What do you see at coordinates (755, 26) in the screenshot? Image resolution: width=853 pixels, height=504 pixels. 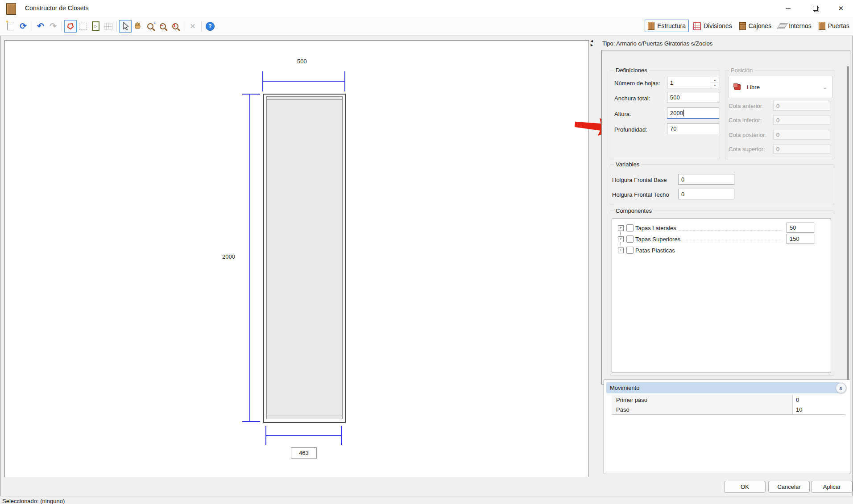 I see `tab-cajones: Cajones` at bounding box center [755, 26].